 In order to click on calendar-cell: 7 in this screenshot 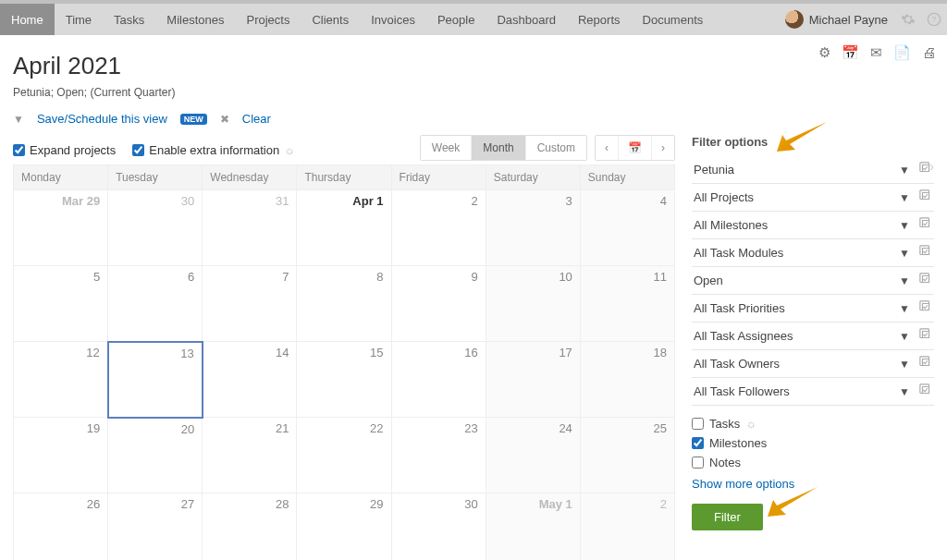, I will do `click(250, 304)`.